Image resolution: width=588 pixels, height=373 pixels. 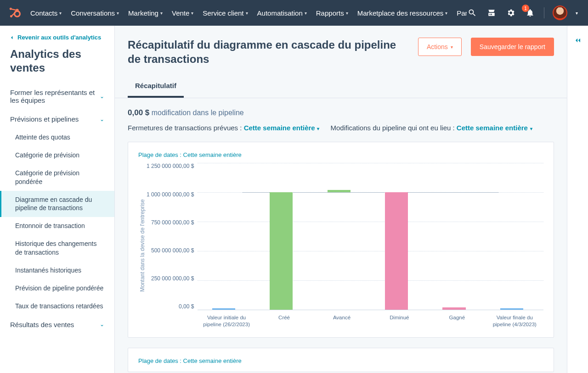 I want to click on sidebar-group-2: Résultats des ventes⌄, so click(x=57, y=325).